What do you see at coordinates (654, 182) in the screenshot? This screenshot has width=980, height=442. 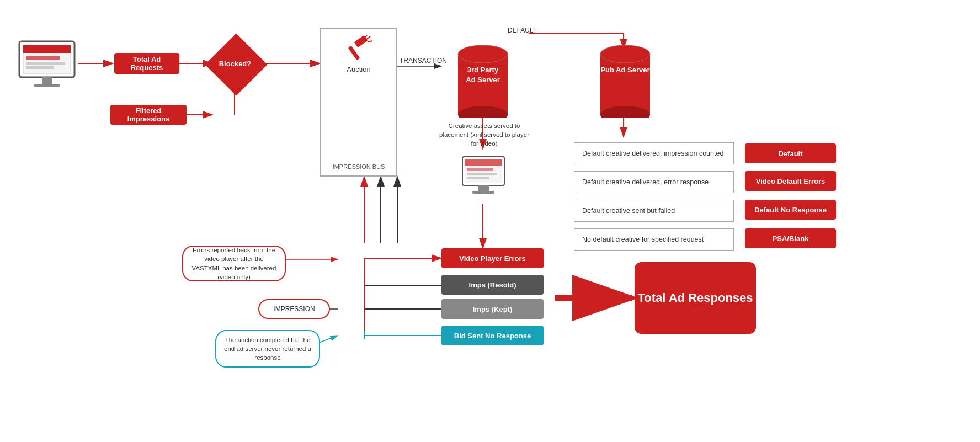 I see `status-box-2: Default creative delivered, error respon…` at bounding box center [654, 182].